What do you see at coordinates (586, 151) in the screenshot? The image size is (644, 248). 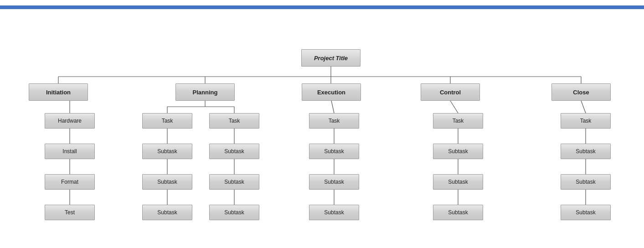 I see `node-close_subtask1: Subtask` at bounding box center [586, 151].